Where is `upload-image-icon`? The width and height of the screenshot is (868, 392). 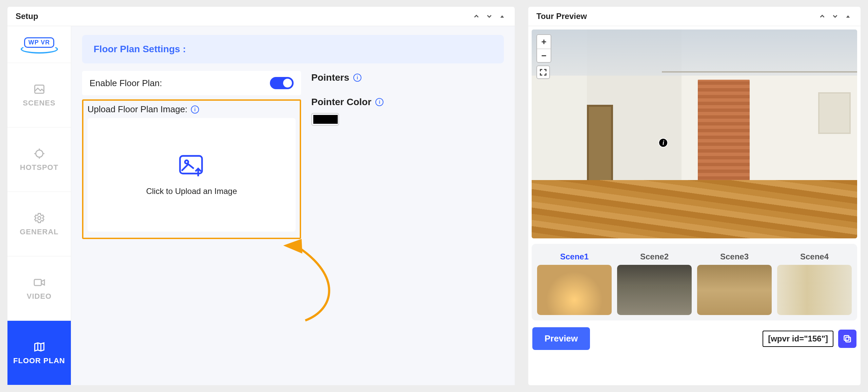
upload-image-icon is located at coordinates (192, 167).